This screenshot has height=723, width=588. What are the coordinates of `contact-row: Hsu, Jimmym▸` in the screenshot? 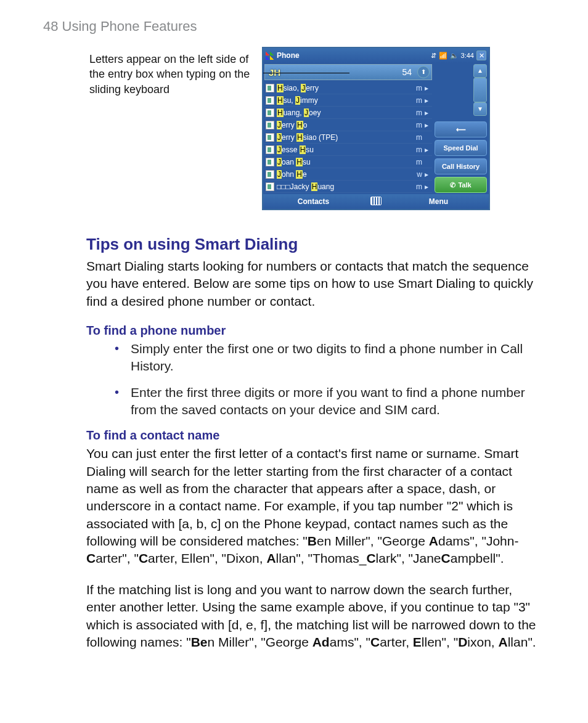 It's located at (348, 100).